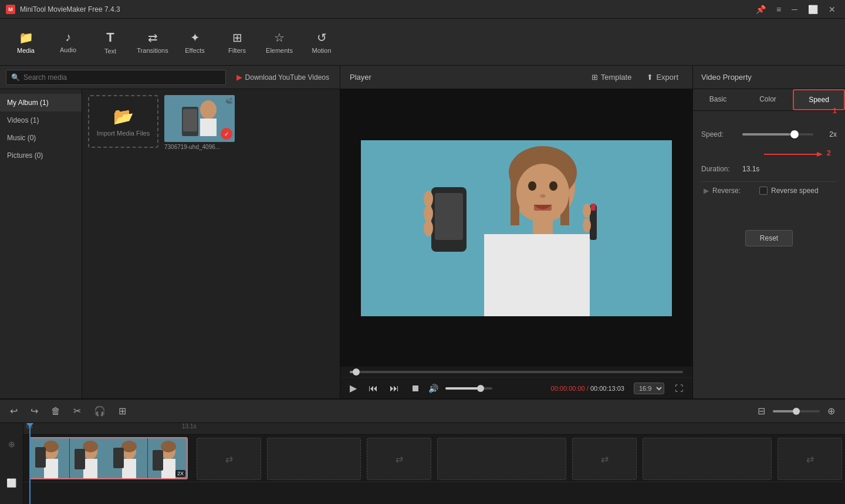 This screenshot has width=845, height=504. Describe the element at coordinates (68, 42) in the screenshot. I see `toolbar-item-audio: ♪ Audio` at that location.